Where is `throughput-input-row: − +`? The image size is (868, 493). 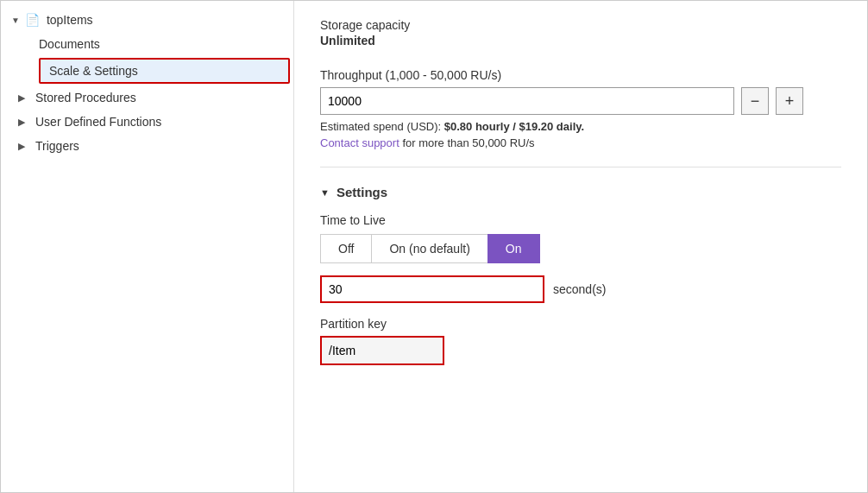 throughput-input-row: − + is located at coordinates (581, 101).